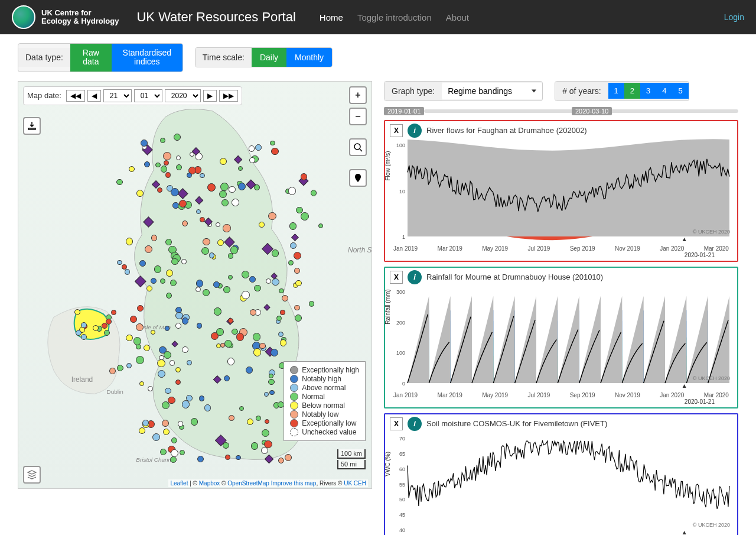 The image size is (756, 535). What do you see at coordinates (248, 484) in the screenshot?
I see `osm-link: OpenStreetMap` at bounding box center [248, 484].